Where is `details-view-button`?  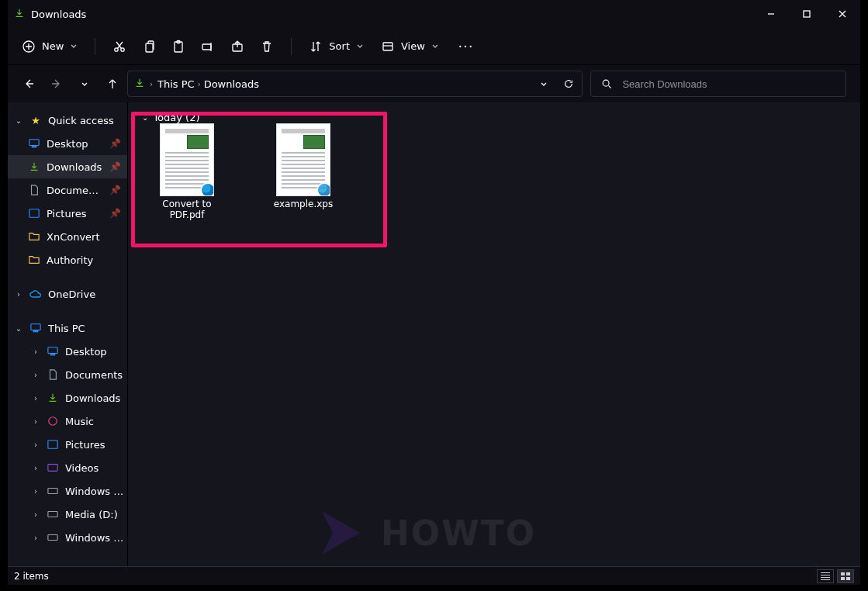 details-view-button is located at coordinates (825, 576).